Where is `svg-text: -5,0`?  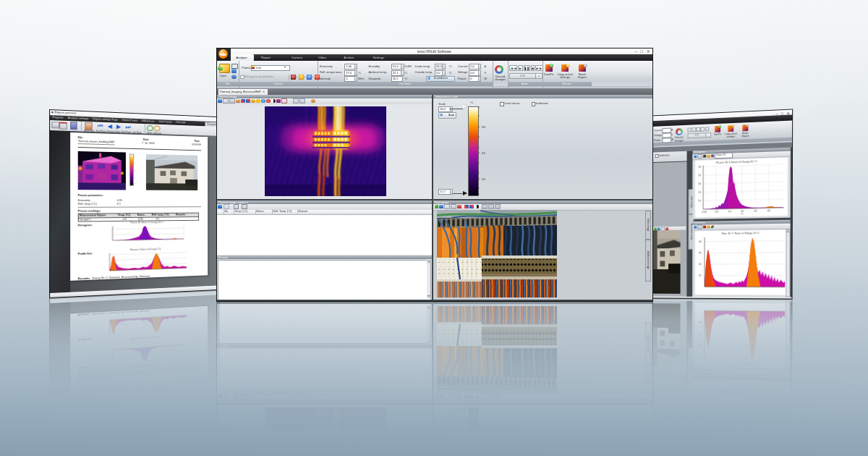
svg-text: -5,0 is located at coordinates (717, 211).